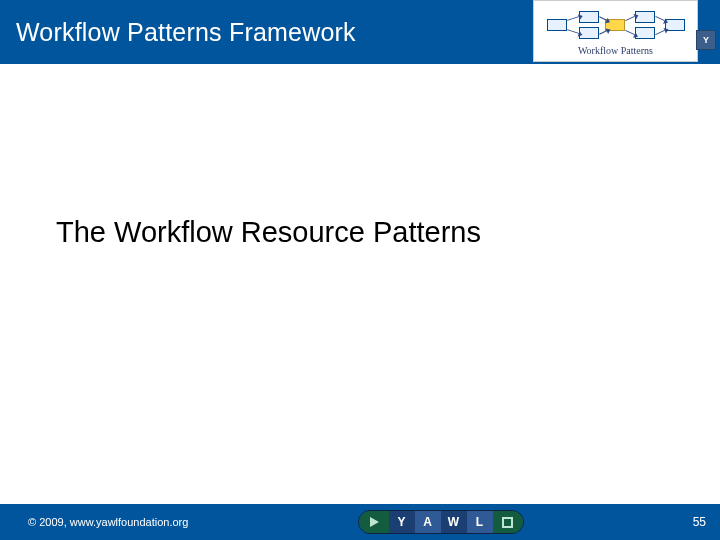 The height and width of the screenshot is (540, 720). I want to click on page-number: 55, so click(700, 522).